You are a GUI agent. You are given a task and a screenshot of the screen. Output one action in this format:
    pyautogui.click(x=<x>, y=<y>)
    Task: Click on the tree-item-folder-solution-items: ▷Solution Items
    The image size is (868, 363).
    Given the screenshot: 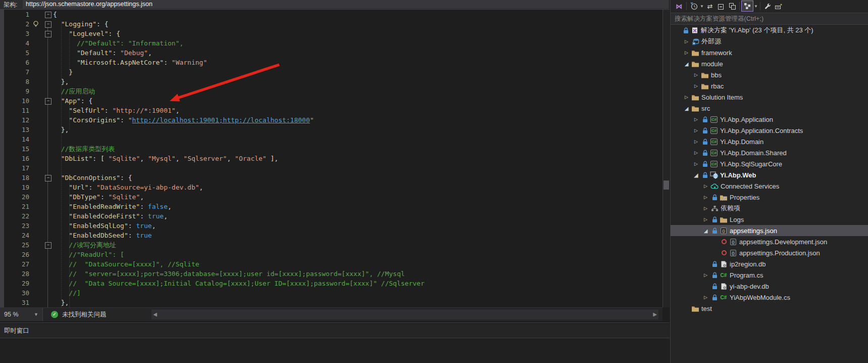 What is the action you would take?
    pyautogui.click(x=770, y=97)
    